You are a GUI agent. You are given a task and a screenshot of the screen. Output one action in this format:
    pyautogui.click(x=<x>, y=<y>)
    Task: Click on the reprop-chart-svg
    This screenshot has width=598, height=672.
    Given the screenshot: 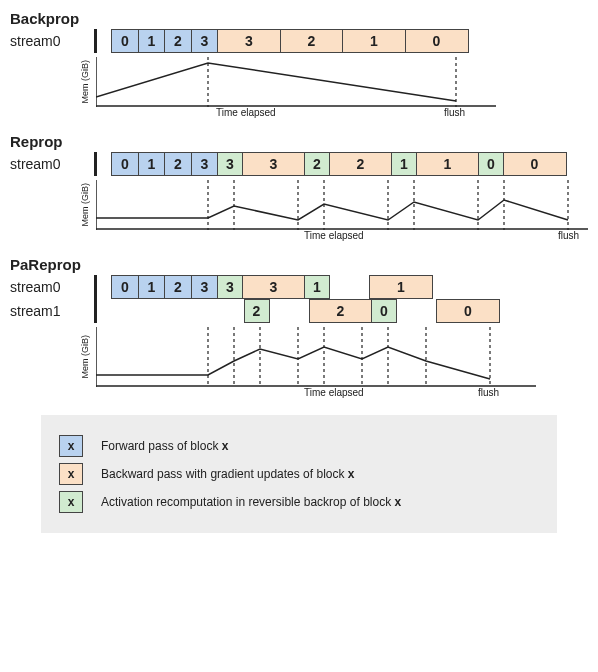 What is the action you would take?
    pyautogui.click(x=342, y=205)
    